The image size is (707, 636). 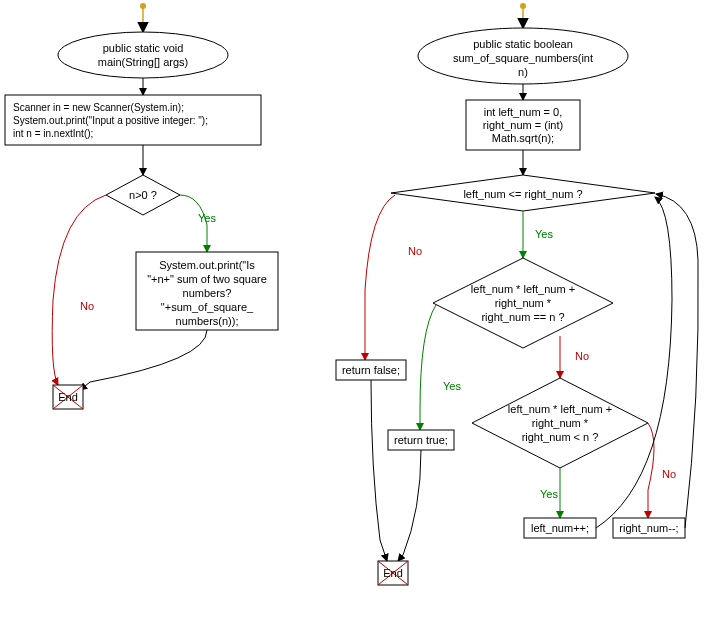 I want to click on proc-text: int n = in.nextInt();, so click(x=53, y=134).